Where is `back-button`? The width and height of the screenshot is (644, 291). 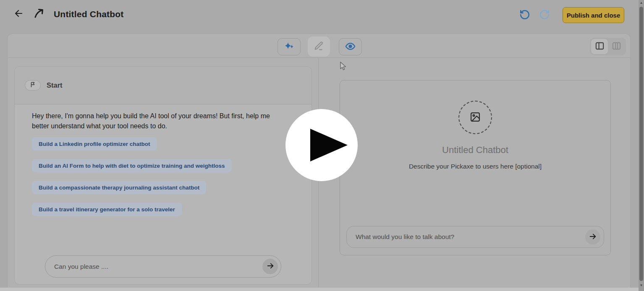 back-button is located at coordinates (19, 14).